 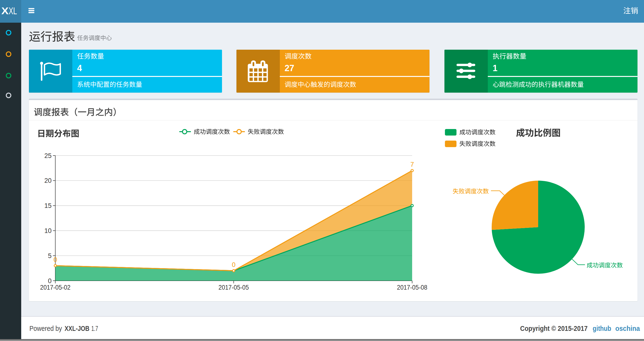 I want to click on svg-text: 2017-05-08, so click(x=412, y=287).